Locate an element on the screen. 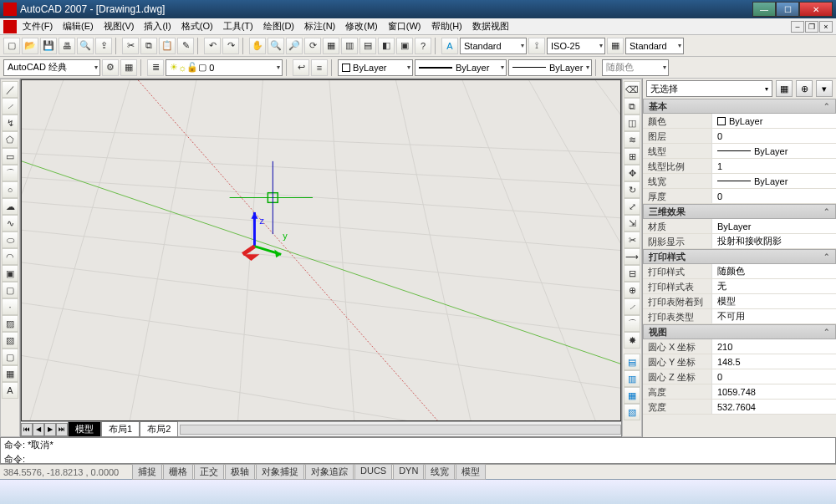  hatch-icon: ▨ is located at coordinates (10, 323).